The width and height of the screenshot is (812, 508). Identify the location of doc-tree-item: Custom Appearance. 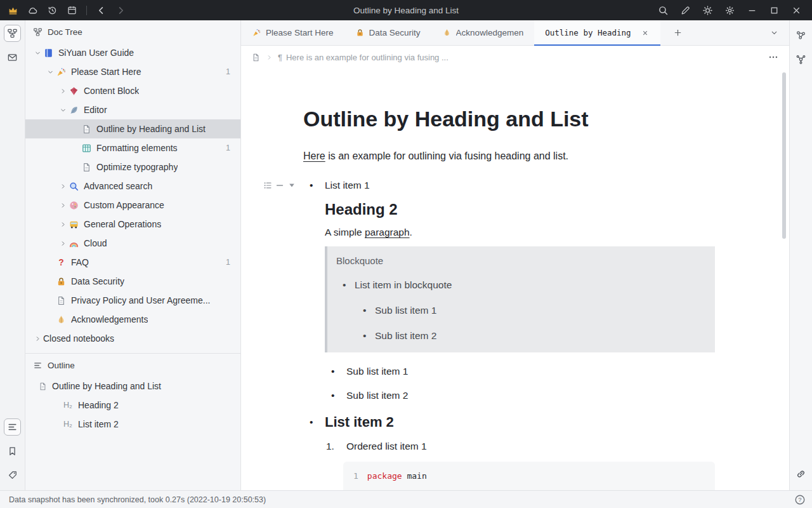
(133, 205).